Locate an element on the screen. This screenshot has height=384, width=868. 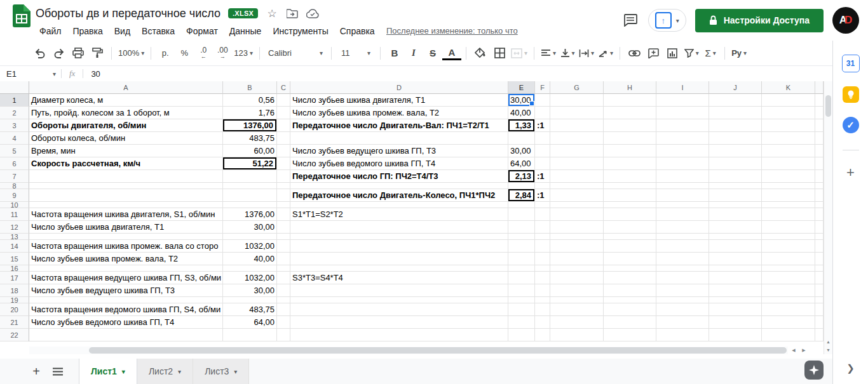
select-all-corner is located at coordinates (15, 88).